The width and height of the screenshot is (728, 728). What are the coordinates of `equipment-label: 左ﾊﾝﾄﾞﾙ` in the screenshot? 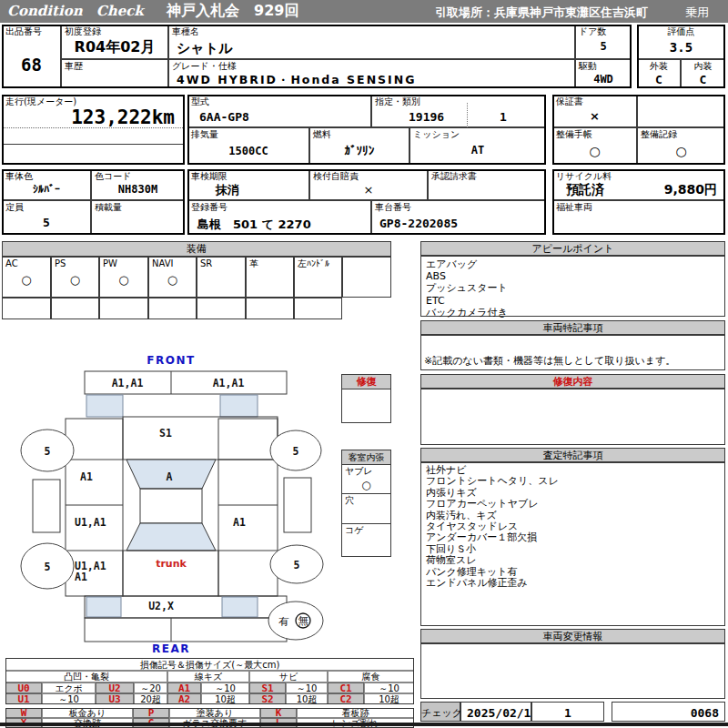 It's located at (313, 264).